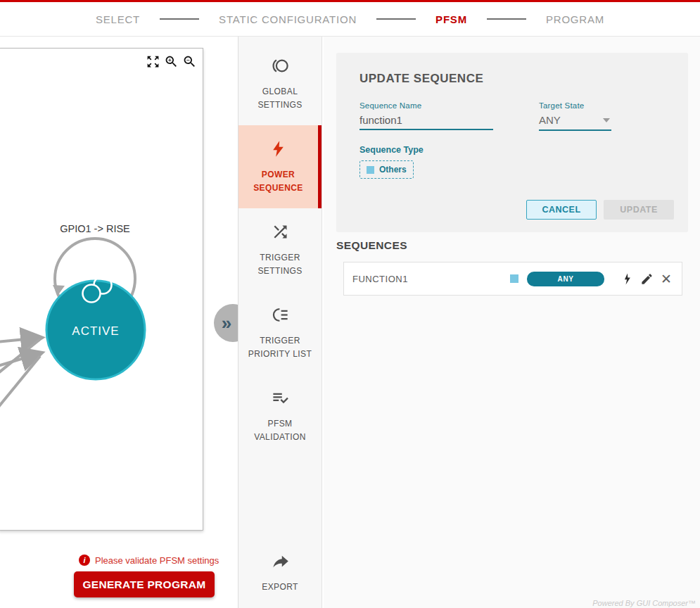 Image resolution: width=700 pixels, height=608 pixels. I want to click on sequence-name-field: Sequence Name, so click(449, 116).